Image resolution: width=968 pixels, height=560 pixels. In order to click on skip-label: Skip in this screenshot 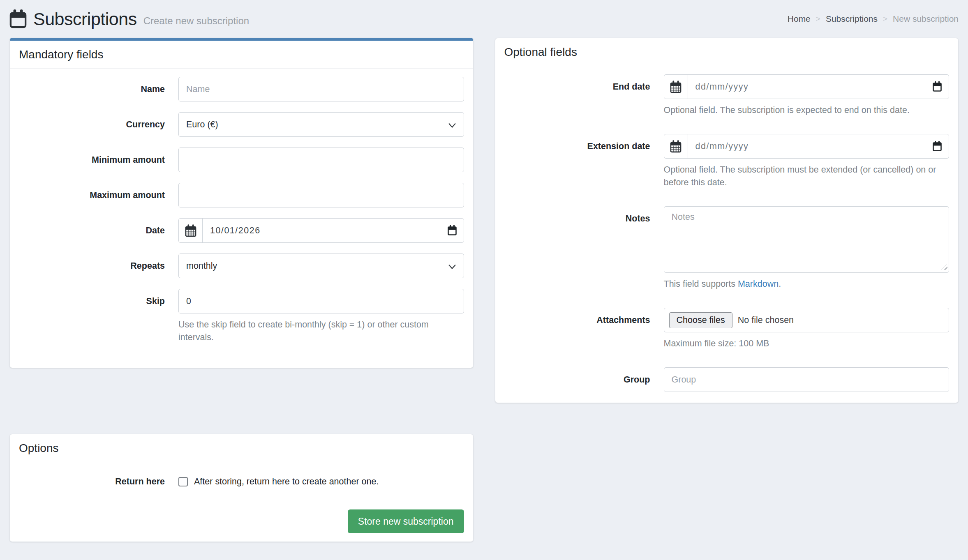, I will do `click(92, 301)`.